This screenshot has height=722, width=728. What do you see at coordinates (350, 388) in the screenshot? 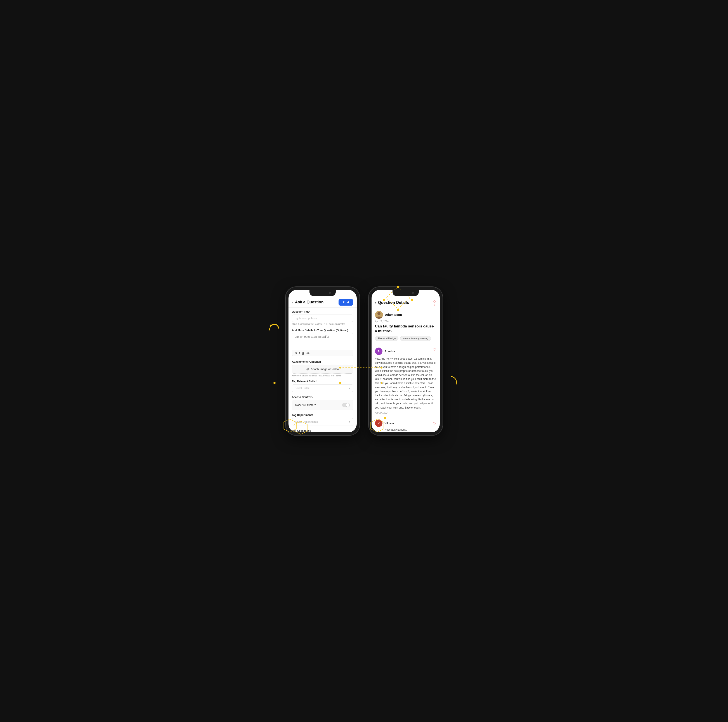
I see `skills-chevron-icon: ▾` at bounding box center [350, 388].